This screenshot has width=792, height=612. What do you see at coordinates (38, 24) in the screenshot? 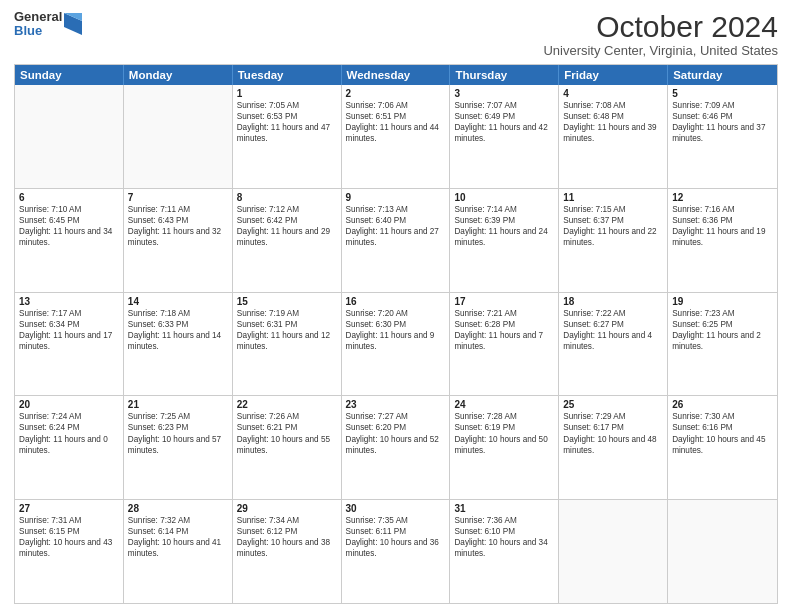
I see `logo-text: General Blue` at bounding box center [38, 24].